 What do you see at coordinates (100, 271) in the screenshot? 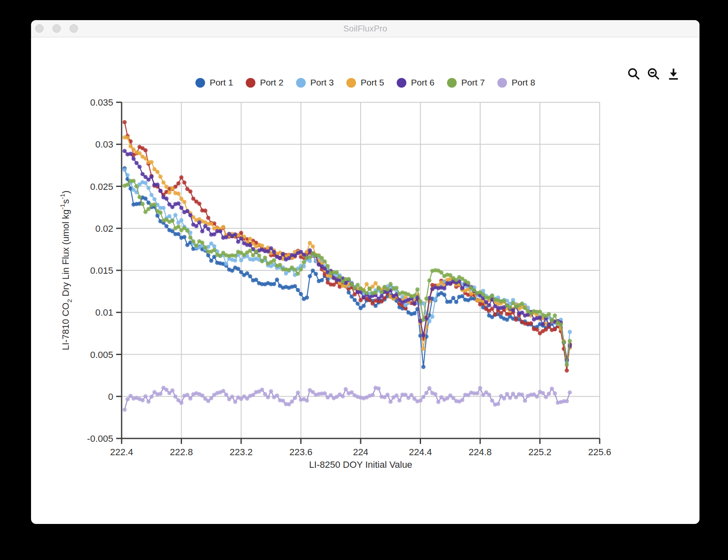
I see `y-tick-labels: -0.00500.0050.010.0150.020.0250.030.035` at bounding box center [100, 271].